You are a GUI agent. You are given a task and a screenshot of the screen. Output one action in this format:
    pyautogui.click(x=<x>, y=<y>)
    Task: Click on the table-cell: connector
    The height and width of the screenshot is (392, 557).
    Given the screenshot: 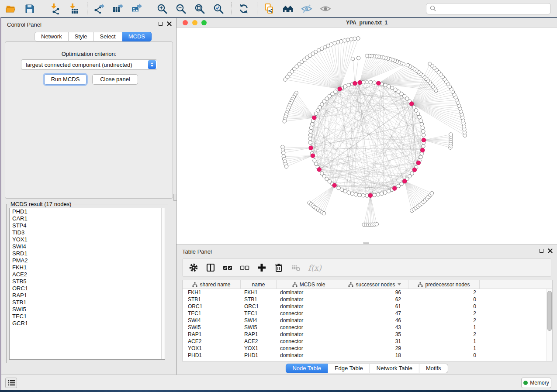 What is the action you would take?
    pyautogui.click(x=309, y=341)
    